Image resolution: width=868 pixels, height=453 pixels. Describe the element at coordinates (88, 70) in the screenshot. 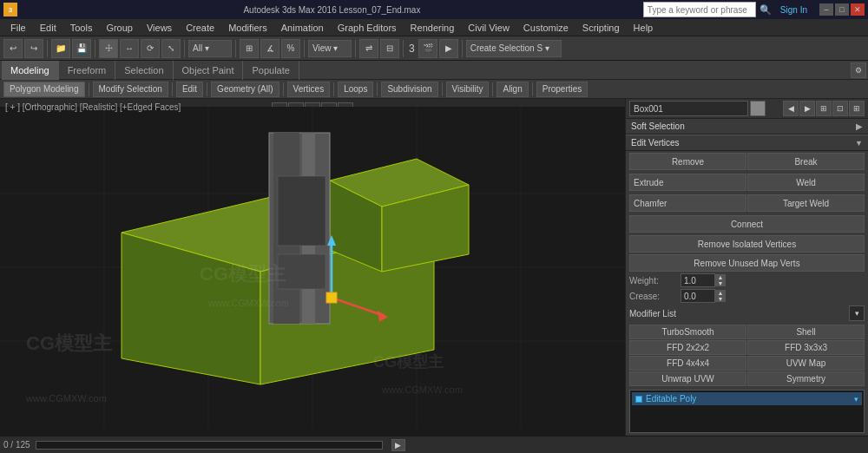

I see `tab-freeform: Freeform` at that location.